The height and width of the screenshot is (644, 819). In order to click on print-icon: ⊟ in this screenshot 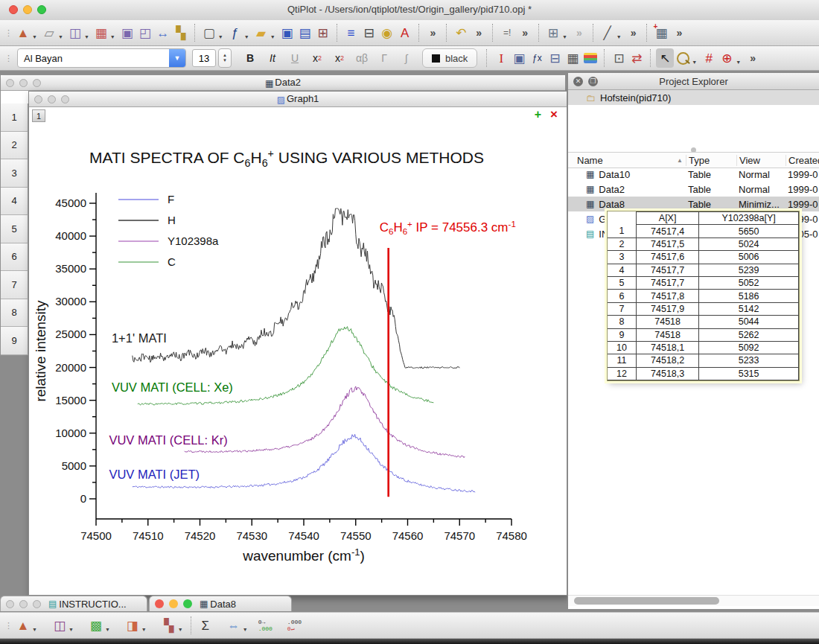, I will do `click(369, 33)`.